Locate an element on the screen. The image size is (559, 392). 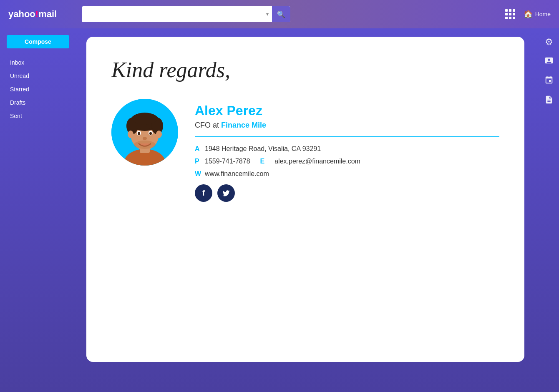
email-greeting: Kind regards, is located at coordinates (305, 70).